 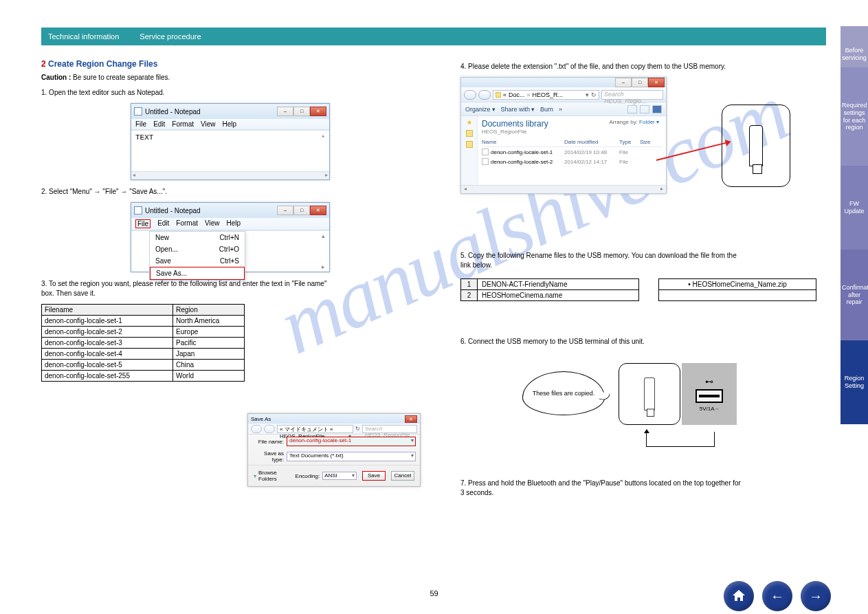 What do you see at coordinates (518, 109) in the screenshot?
I see `share-button: Share with ▾` at bounding box center [518, 109].